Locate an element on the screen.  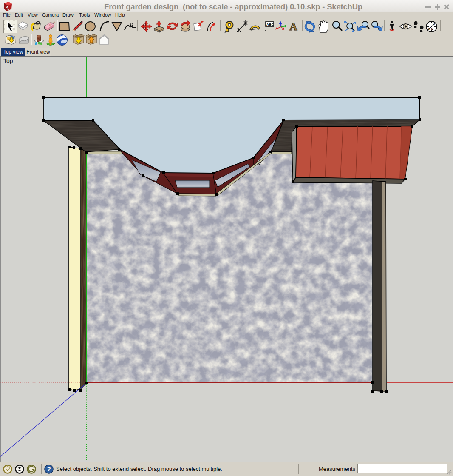
svg-text: C is located at coordinates (433, 24).